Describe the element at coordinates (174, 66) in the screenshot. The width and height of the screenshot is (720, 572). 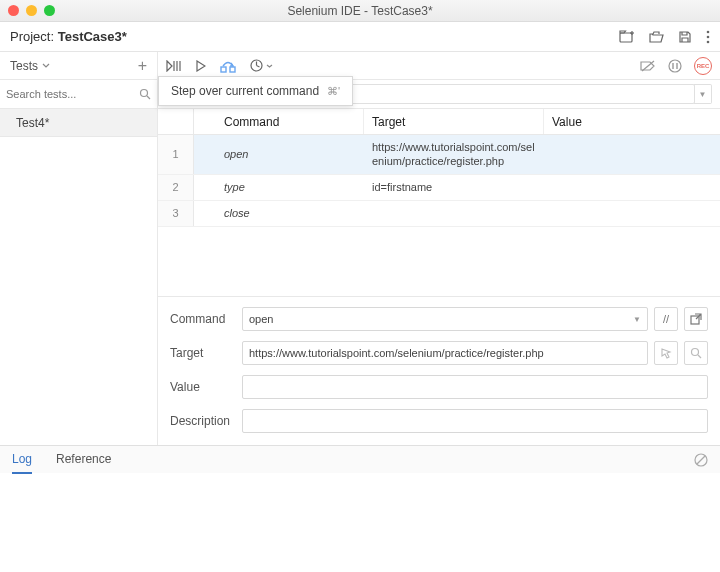
I see `run-all-button` at that location.